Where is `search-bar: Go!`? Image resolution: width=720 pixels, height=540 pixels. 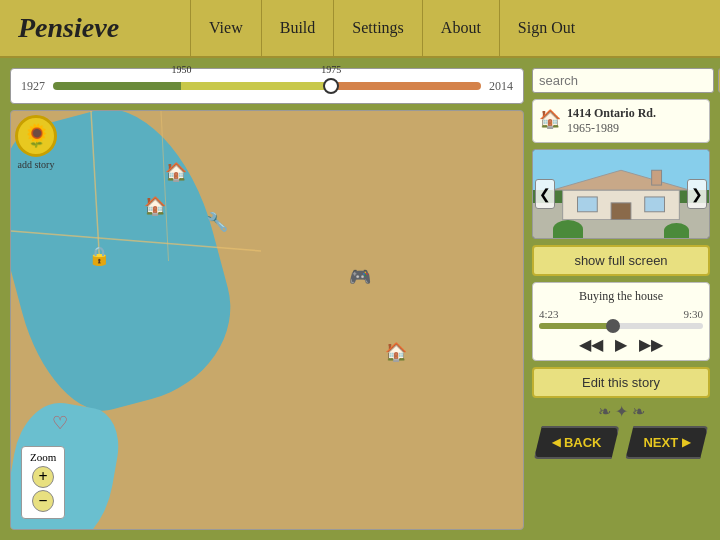
search-bar: Go! is located at coordinates (621, 80).